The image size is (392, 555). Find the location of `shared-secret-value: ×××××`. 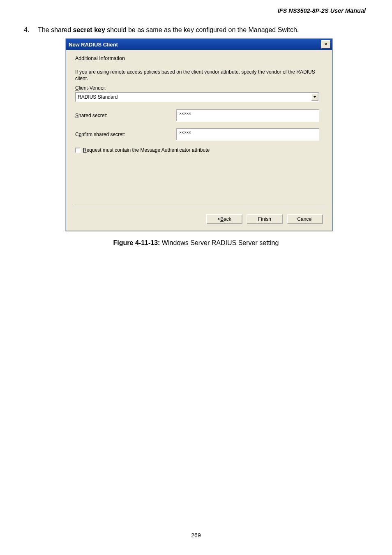

shared-secret-value: ××××× is located at coordinates (185, 113).